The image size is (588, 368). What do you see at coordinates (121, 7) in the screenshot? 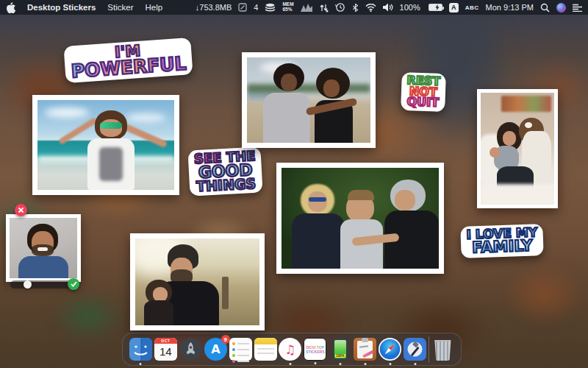
I see `menu-sticker: Sticker` at bounding box center [121, 7].